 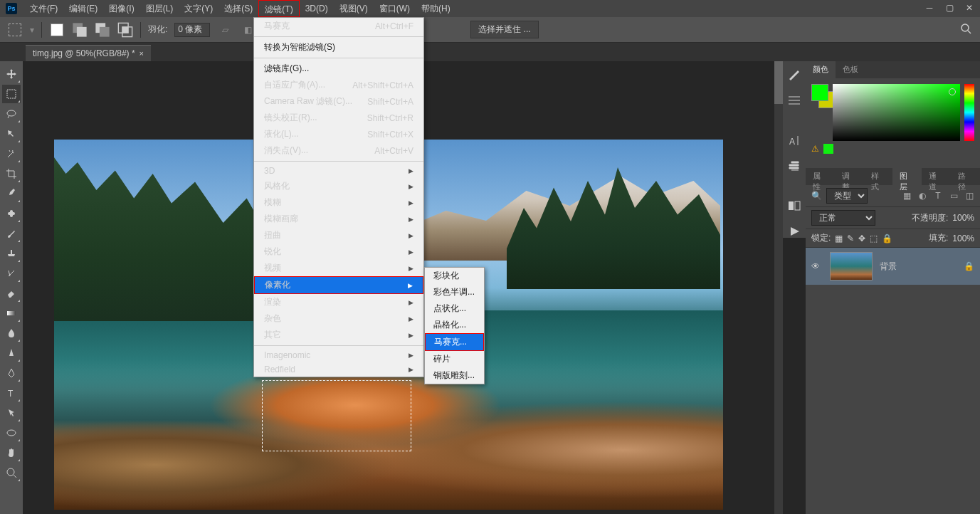 I want to click on tab-paths: 路径, so click(x=965, y=177).